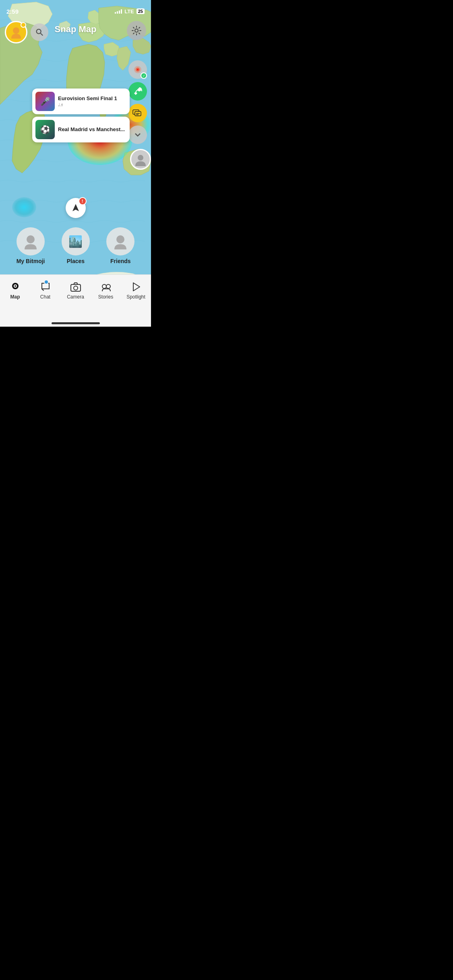 This screenshot has width=453, height=980. What do you see at coordinates (46, 282) in the screenshot?
I see `chat-notification-badge` at bounding box center [46, 282].